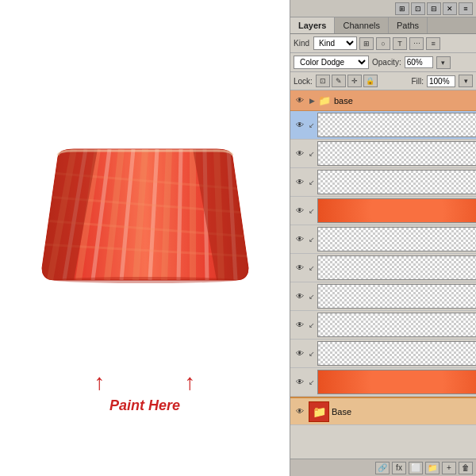 Image resolution: width=476 pixels, height=476 pixels. I want to click on toolbar-icon-2: ⊡, so click(418, 9).